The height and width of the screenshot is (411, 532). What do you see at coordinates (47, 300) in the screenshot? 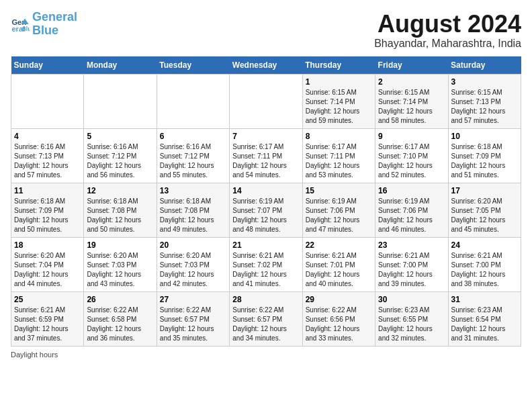
I see `day-number: 25` at bounding box center [47, 300].